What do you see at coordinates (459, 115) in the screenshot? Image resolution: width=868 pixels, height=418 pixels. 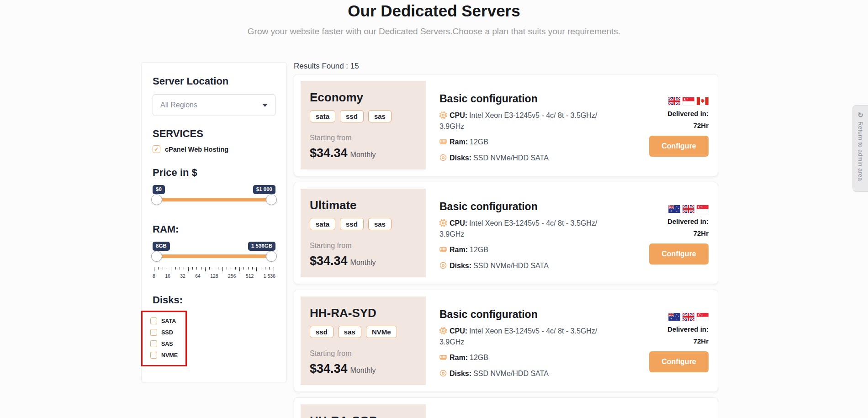 I see `spec-label: CPU:` at bounding box center [459, 115].